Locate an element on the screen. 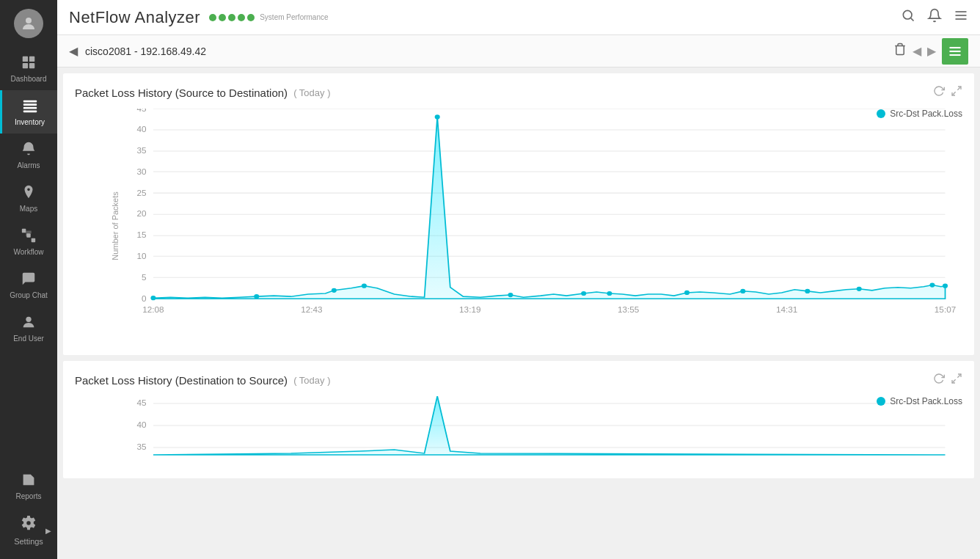 This screenshot has height=559, width=980. sidebar-item-label: Maps is located at coordinates (29, 208).